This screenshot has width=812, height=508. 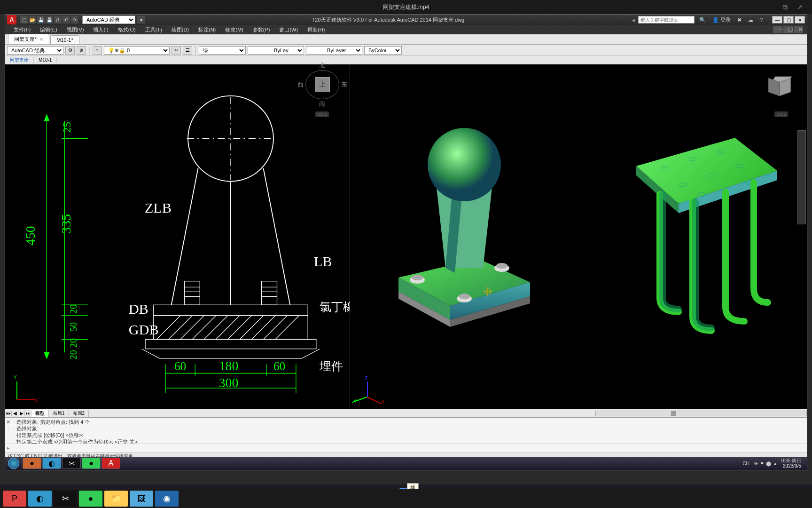 I want to click on tab-prev-icon: ◀, so click(x=15, y=413).